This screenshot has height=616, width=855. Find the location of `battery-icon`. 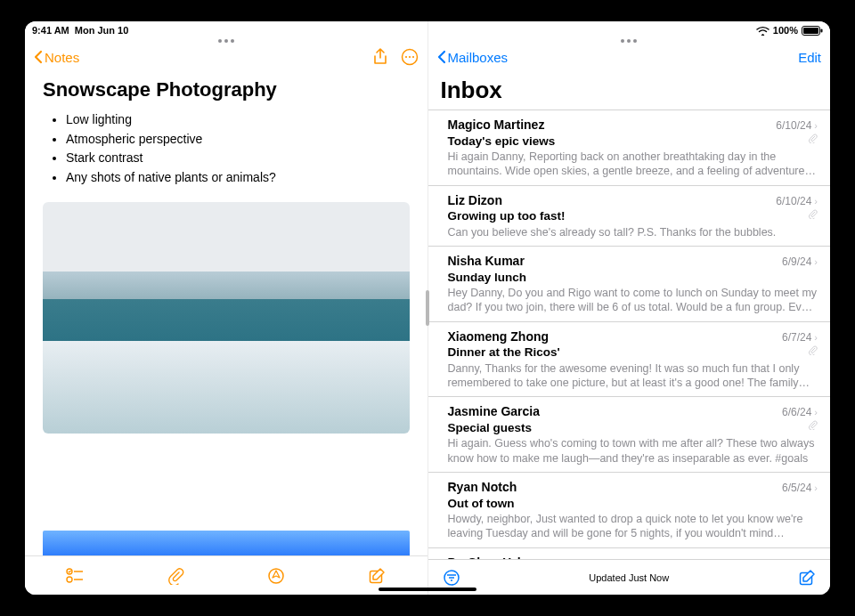

battery-icon is located at coordinates (812, 30).